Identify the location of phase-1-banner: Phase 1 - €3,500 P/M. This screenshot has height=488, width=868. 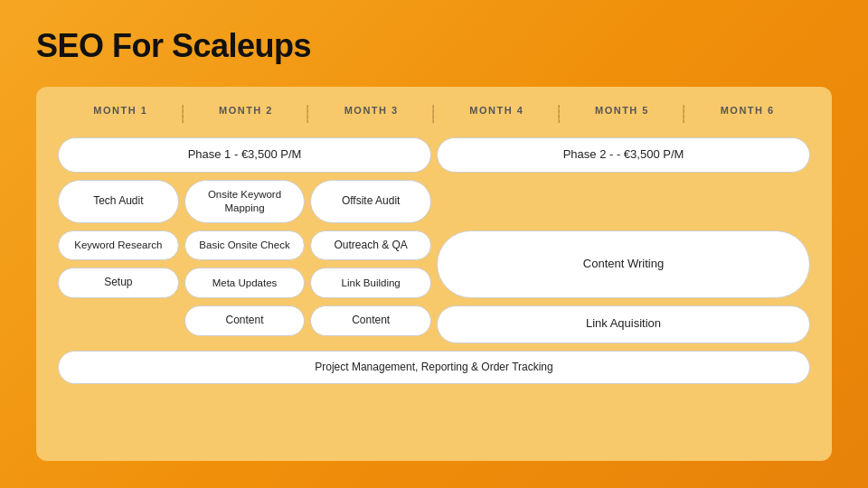
(244, 155).